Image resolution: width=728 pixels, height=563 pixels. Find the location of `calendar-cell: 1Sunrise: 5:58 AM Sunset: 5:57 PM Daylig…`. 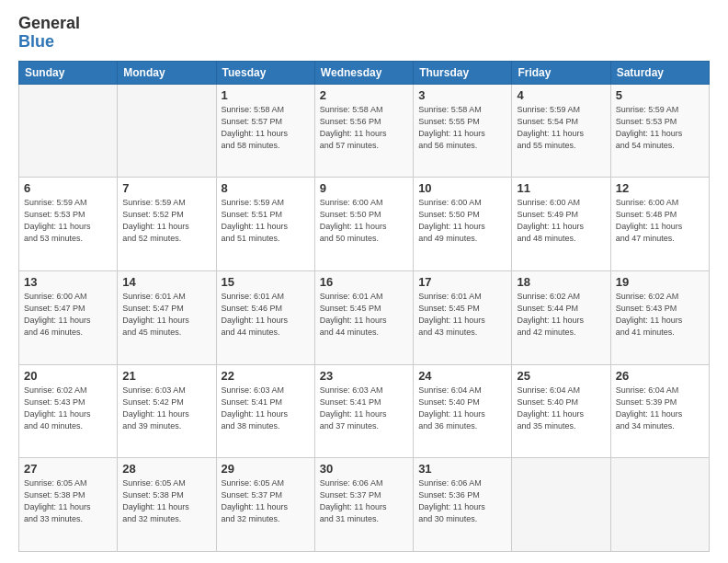

calendar-cell: 1Sunrise: 5:58 AM Sunset: 5:57 PM Daylig… is located at coordinates (265, 131).